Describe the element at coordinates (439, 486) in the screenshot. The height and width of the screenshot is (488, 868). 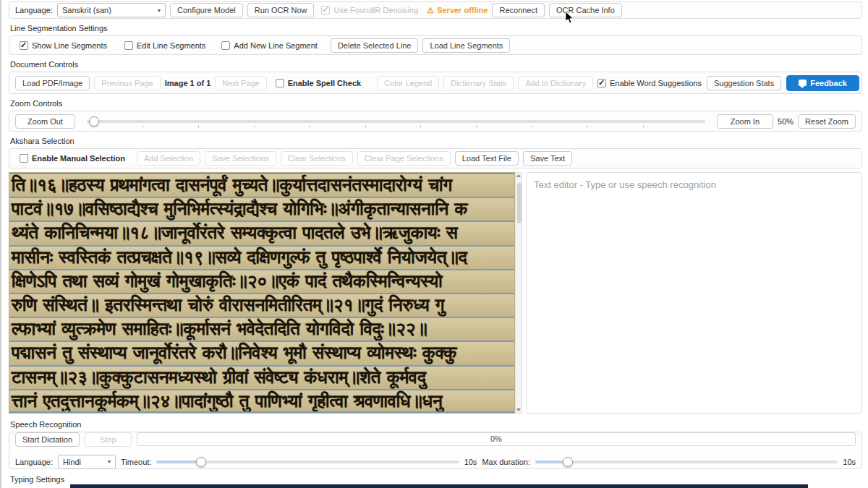
I see `bottom-dark-bar` at that location.